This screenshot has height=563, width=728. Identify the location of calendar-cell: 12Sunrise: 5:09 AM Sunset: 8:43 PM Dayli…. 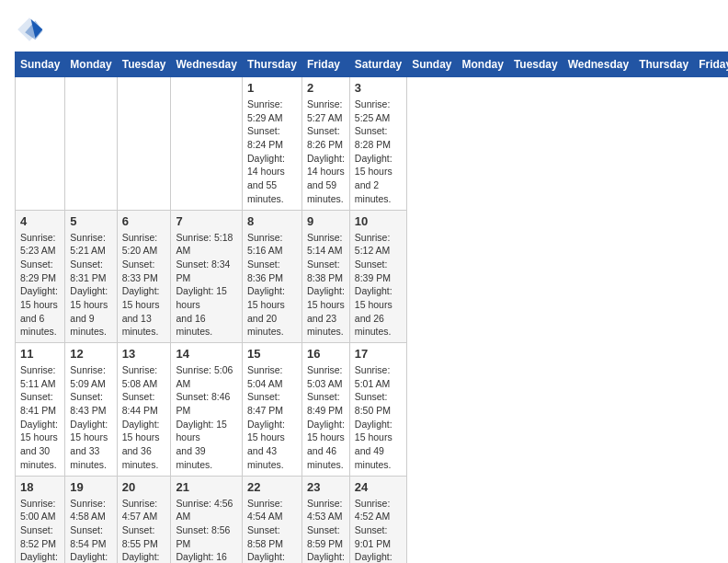
(91, 410).